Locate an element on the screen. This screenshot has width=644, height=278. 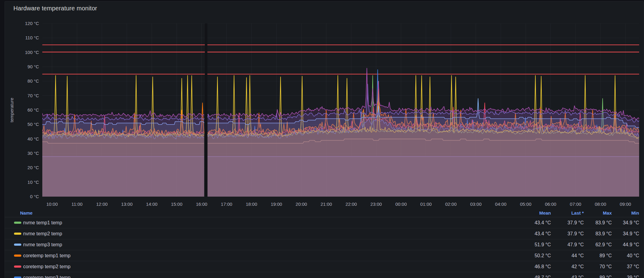
legend-value-mean: 46.8 °C is located at coordinates (528, 267).